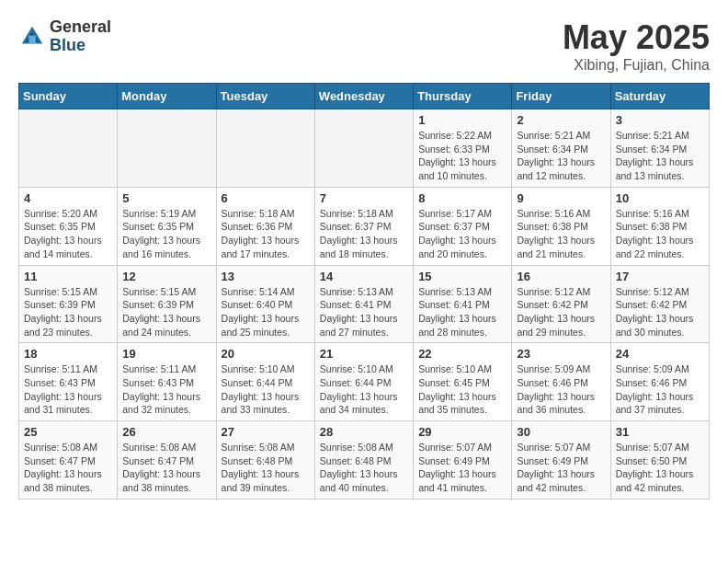 The height and width of the screenshot is (563, 728). I want to click on day-info: Sunrise: 5:20 AM Sunset: 6:35 PM Dayligh…, so click(68, 234).